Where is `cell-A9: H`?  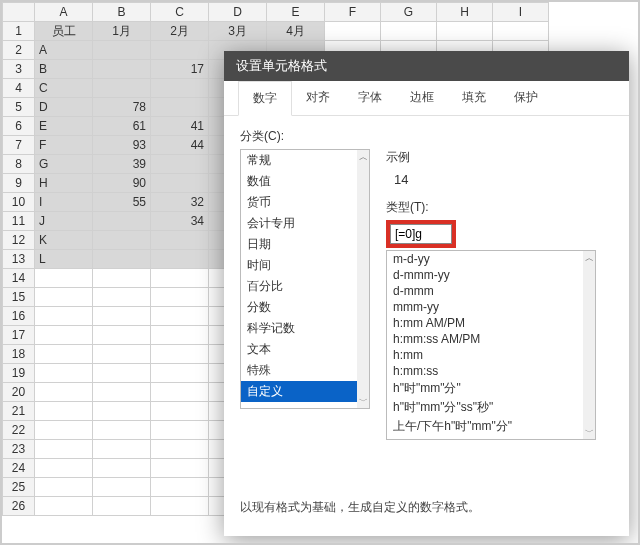 cell-A9: H is located at coordinates (64, 184).